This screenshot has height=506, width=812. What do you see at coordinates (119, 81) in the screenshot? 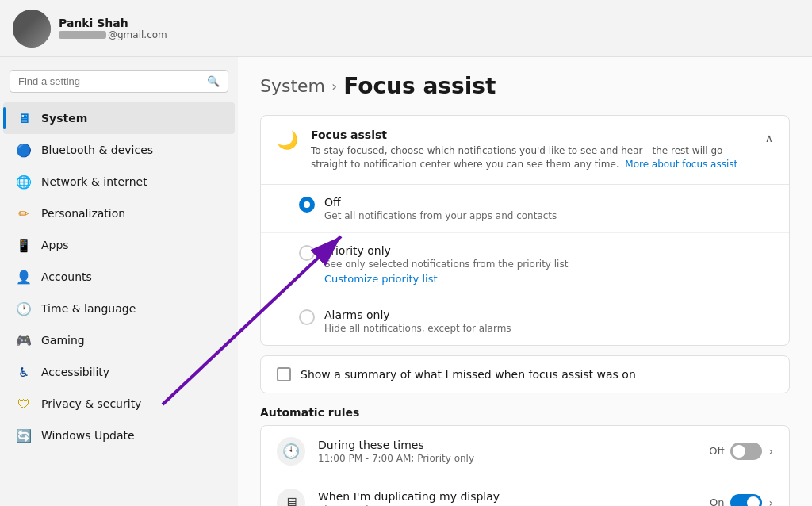
I see `search-box: 🔍` at bounding box center [119, 81].